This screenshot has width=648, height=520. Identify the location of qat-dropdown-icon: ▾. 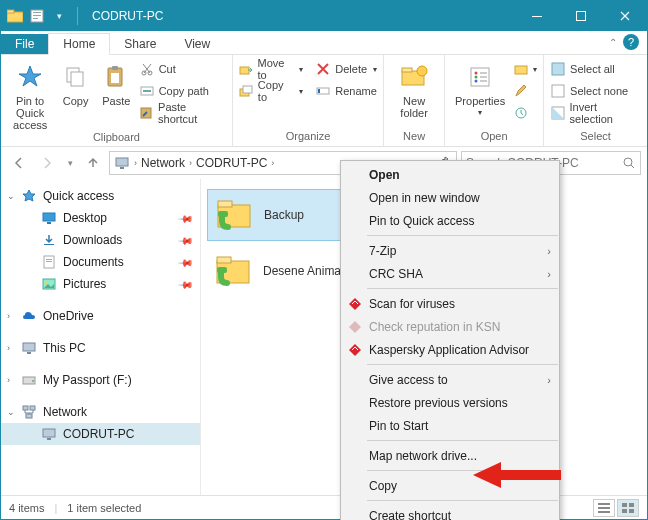
(59, 16).